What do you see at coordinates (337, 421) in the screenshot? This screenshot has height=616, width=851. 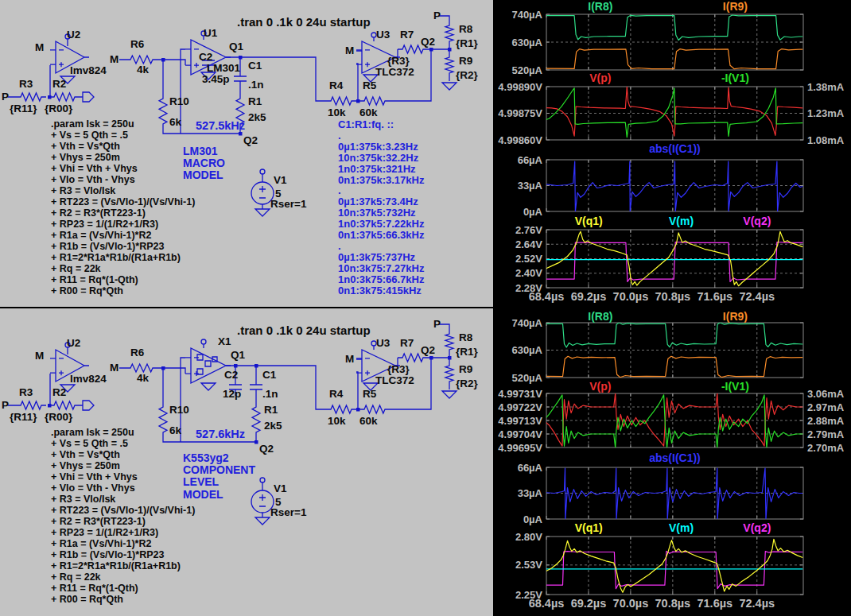 I see `resistor-r4-value: 10k` at bounding box center [337, 421].